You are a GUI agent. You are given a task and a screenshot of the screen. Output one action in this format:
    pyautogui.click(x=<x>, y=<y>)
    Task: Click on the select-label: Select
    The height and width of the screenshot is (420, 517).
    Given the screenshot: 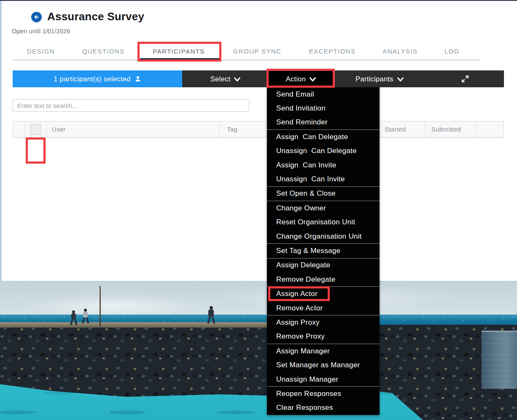 What is the action you would take?
    pyautogui.click(x=221, y=79)
    